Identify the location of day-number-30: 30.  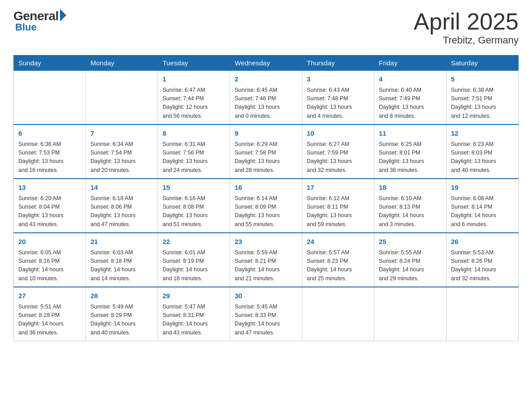
(266, 296).